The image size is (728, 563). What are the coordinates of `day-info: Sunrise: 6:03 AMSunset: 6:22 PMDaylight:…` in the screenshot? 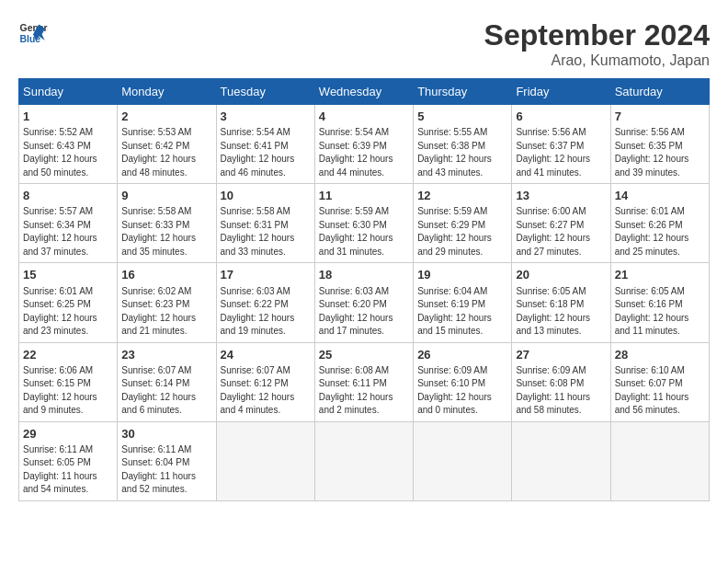 It's located at (266, 312).